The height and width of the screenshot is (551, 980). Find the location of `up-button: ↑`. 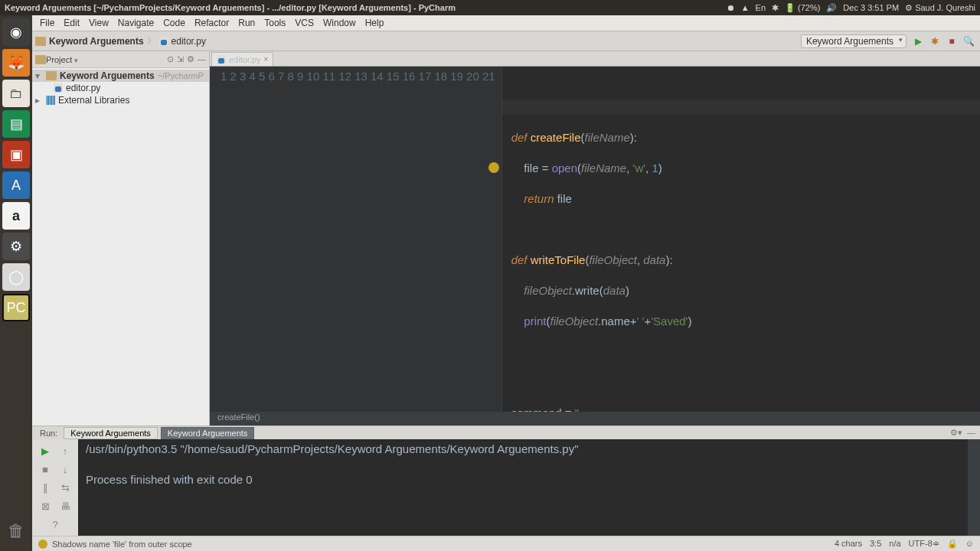

up-button: ↑ is located at coordinates (65, 451).